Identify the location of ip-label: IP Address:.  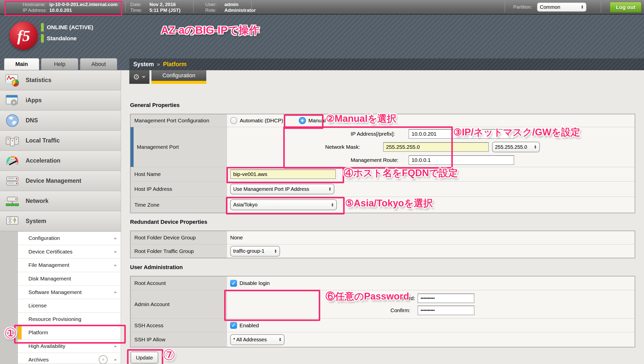
(35, 10).